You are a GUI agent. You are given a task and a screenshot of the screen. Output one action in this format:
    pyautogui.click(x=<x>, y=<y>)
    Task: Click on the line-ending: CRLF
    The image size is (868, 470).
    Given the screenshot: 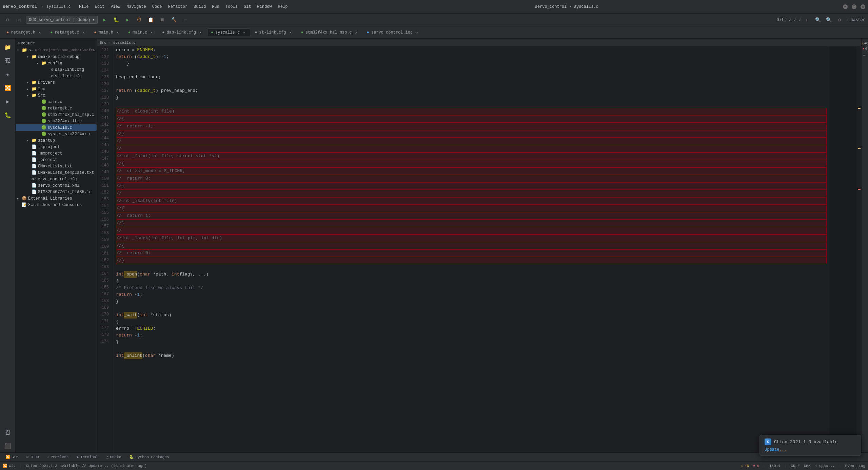 What is the action you would take?
    pyautogui.click(x=795, y=466)
    